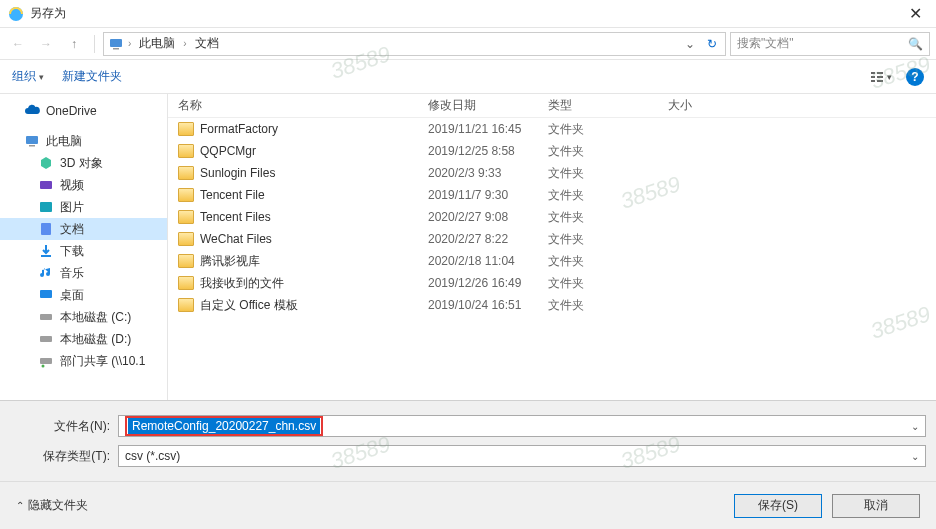 The height and width of the screenshot is (529, 936). Describe the element at coordinates (916, 14) in the screenshot. I see `close-icon: ✕` at that location.